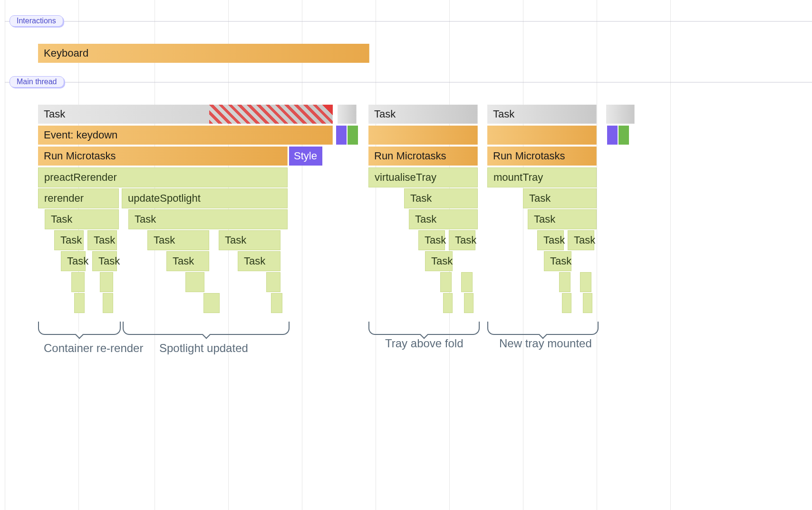  I want to click on annotation-spotlight-updated: Spotlight updated, so click(203, 348).